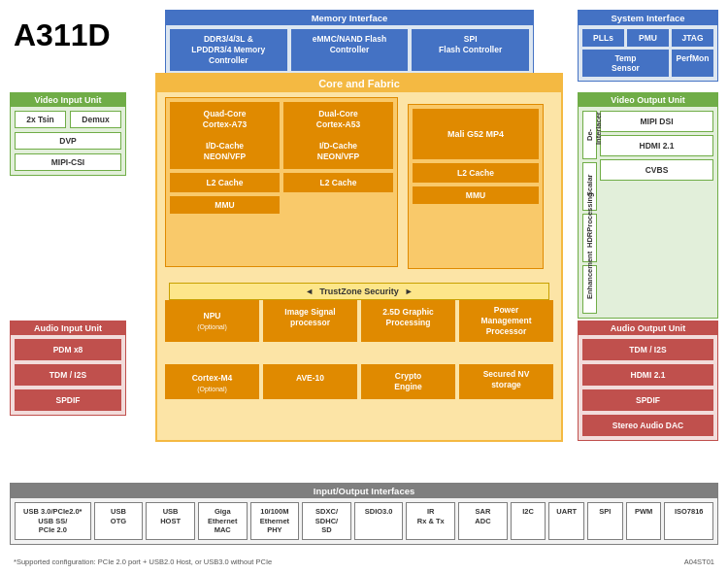 The height and width of the screenshot is (574, 728). What do you see at coordinates (648, 425) in the screenshot?
I see `ao-stereo: Stereo Audio DAC` at bounding box center [648, 425].